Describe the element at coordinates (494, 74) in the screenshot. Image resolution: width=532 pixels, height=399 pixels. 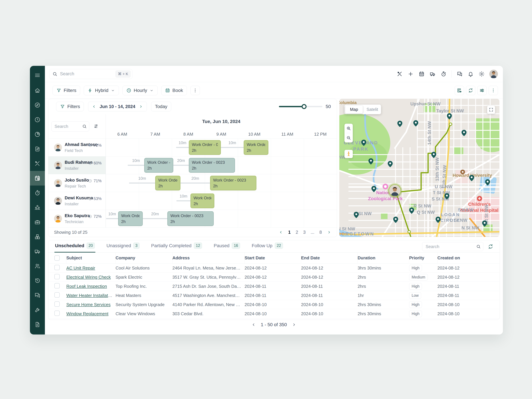
I see `user-avatar` at that location.